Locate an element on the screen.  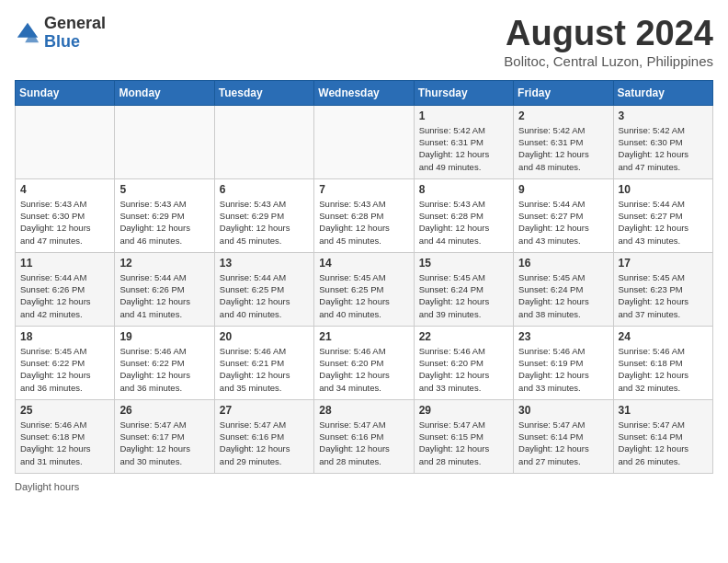
title-block: August 2024 Bolitoc, Central Luzon, Phil… is located at coordinates (609, 42).